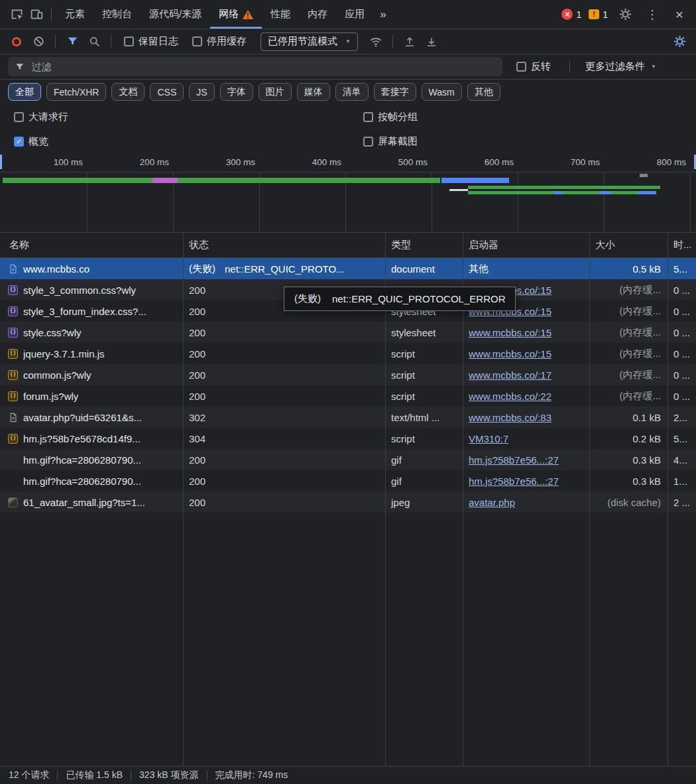 The width and height of the screenshot is (696, 784). Describe the element at coordinates (151, 41) in the screenshot. I see `preserve-log-checkbox: 保留日志` at that location.